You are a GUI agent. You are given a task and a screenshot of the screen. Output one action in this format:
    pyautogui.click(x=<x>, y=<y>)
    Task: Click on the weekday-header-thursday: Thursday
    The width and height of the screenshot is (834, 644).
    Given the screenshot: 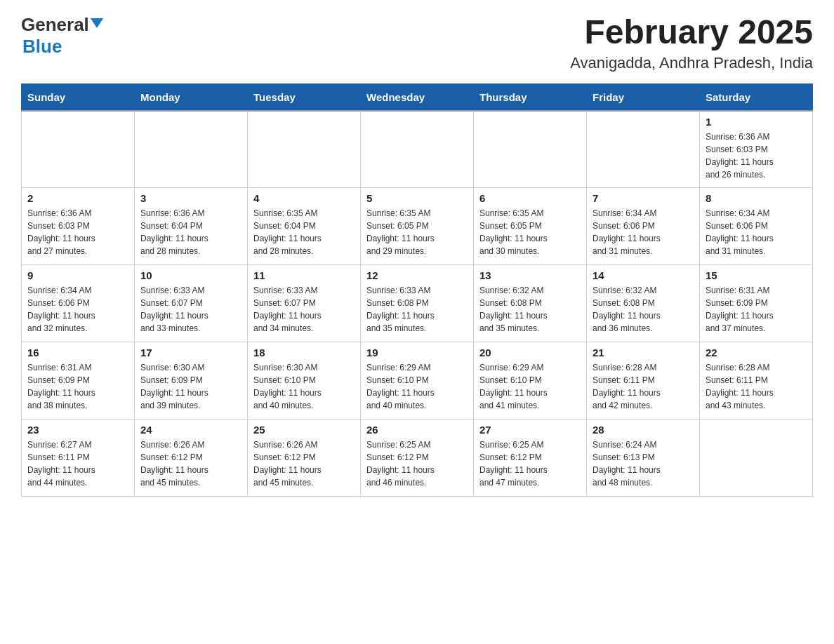 What is the action you would take?
    pyautogui.click(x=531, y=97)
    